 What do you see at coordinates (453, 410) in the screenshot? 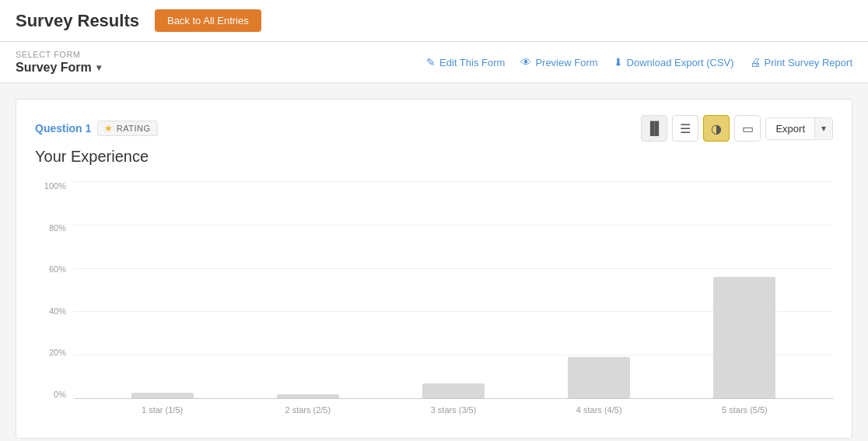
I see `x-axis-label: 3 stars (3/5)` at bounding box center [453, 410].